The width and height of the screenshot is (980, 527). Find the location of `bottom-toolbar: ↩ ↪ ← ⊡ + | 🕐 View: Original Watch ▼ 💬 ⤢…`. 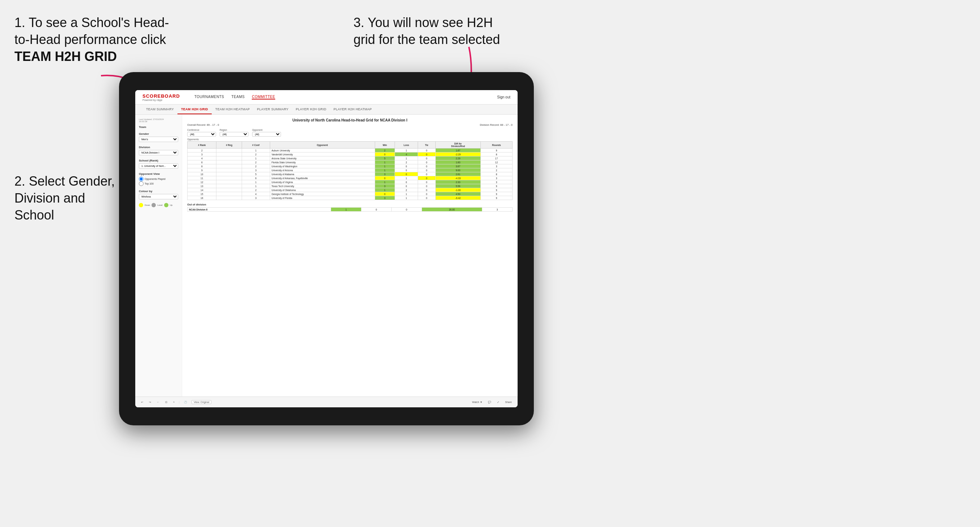

bottom-toolbar: ↩ ↪ ← ⊡ + | 🕐 View: Original Watch ▼ 💬 ⤢… is located at coordinates (326, 402).